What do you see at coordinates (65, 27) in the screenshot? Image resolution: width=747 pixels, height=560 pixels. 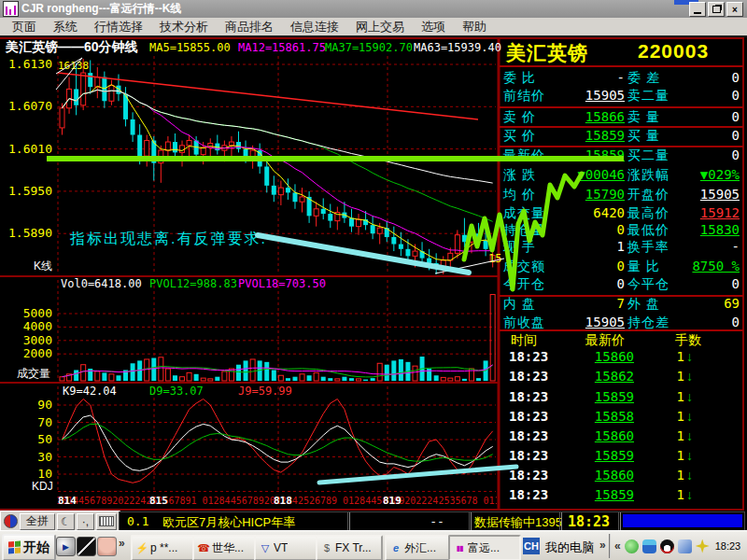 I see `menu-item-系统: 系统` at bounding box center [65, 27].